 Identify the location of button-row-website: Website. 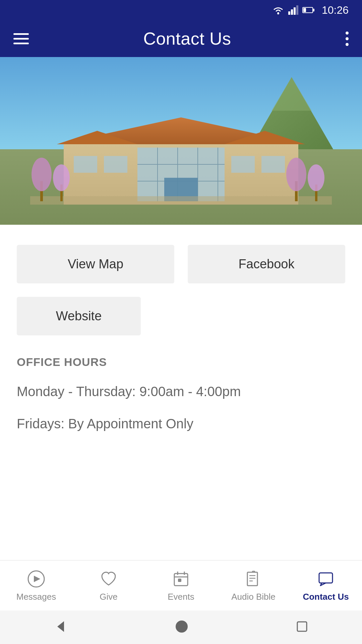
(181, 316).